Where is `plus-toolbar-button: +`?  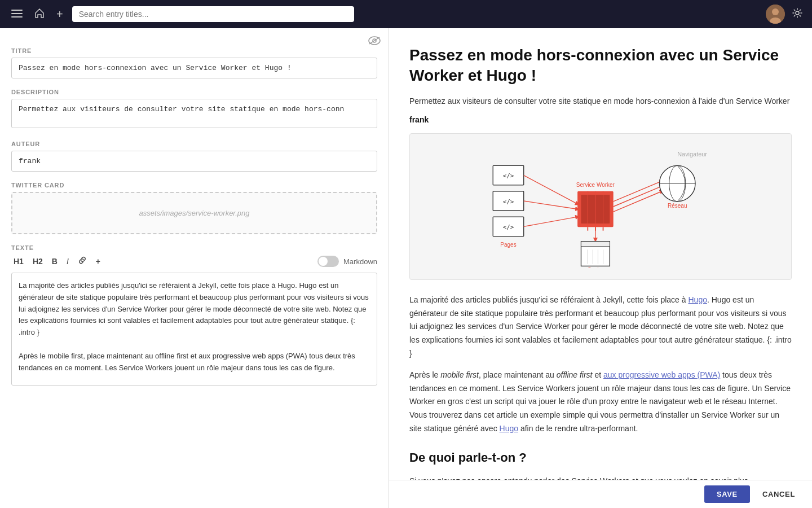 plus-toolbar-button: + is located at coordinates (98, 261).